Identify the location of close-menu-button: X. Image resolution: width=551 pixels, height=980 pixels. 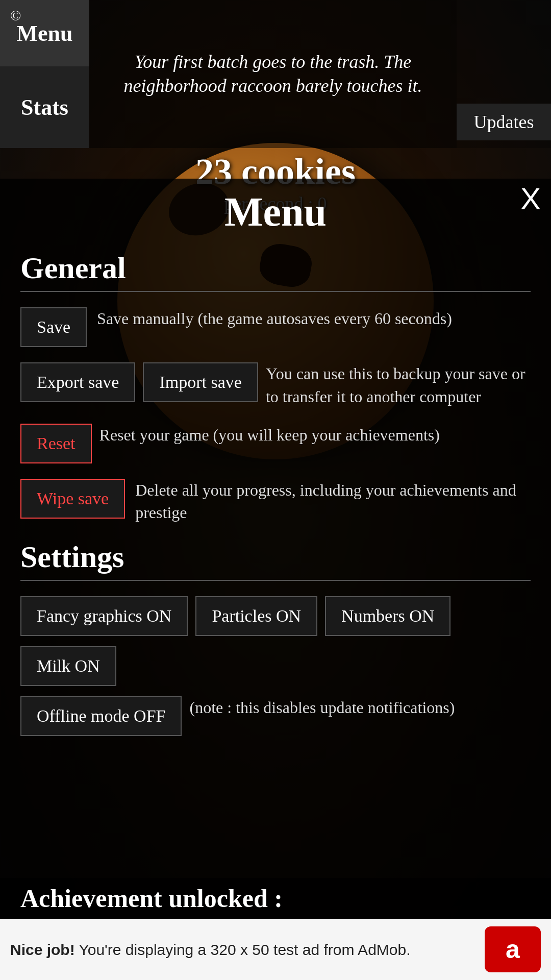
(531, 199).